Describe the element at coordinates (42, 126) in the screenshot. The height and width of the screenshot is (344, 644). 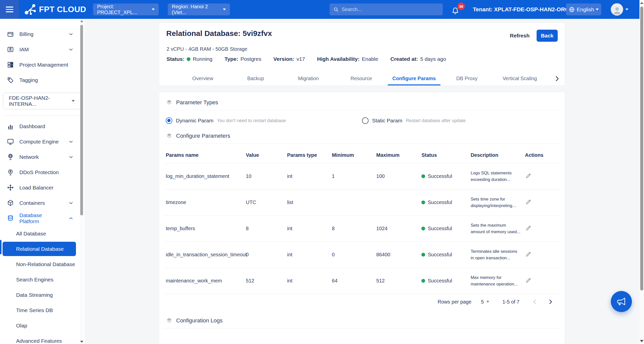
I see `sidebar-item-dashboard: Dashboard` at that location.